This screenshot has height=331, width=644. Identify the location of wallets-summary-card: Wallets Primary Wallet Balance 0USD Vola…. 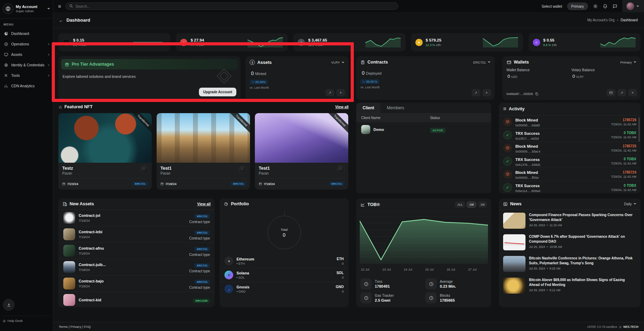
(572, 78).